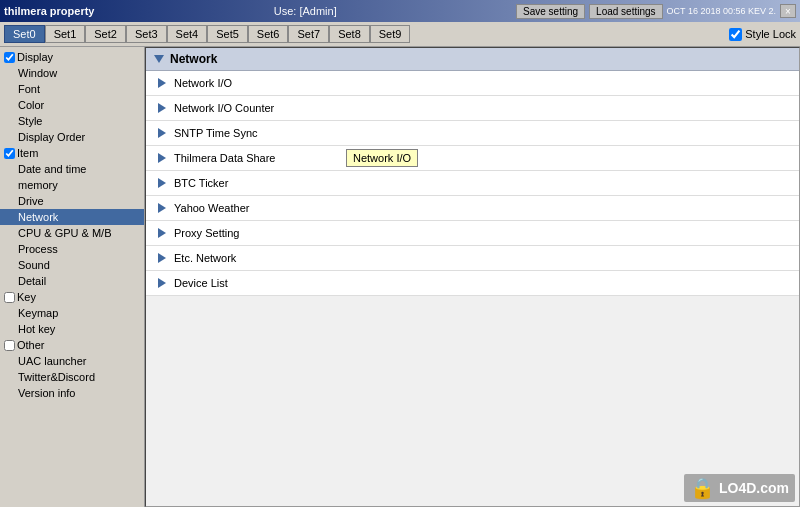  I want to click on titlebar-right: Save setting Load settings OCT 16 2018 0…, so click(656, 12).